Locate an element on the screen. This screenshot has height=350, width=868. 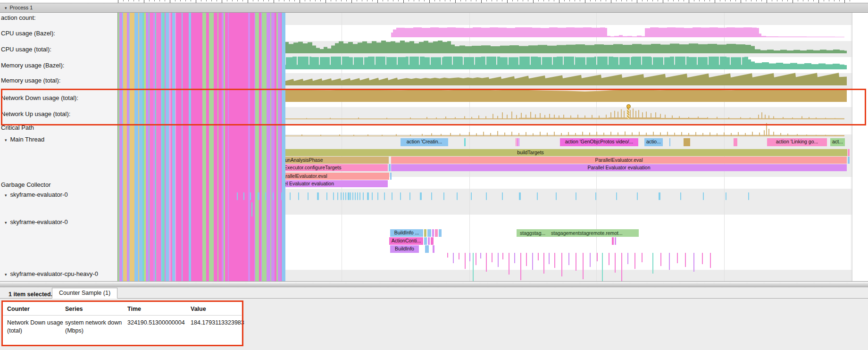
event-block: BuildInfo is located at coordinates (405, 249).